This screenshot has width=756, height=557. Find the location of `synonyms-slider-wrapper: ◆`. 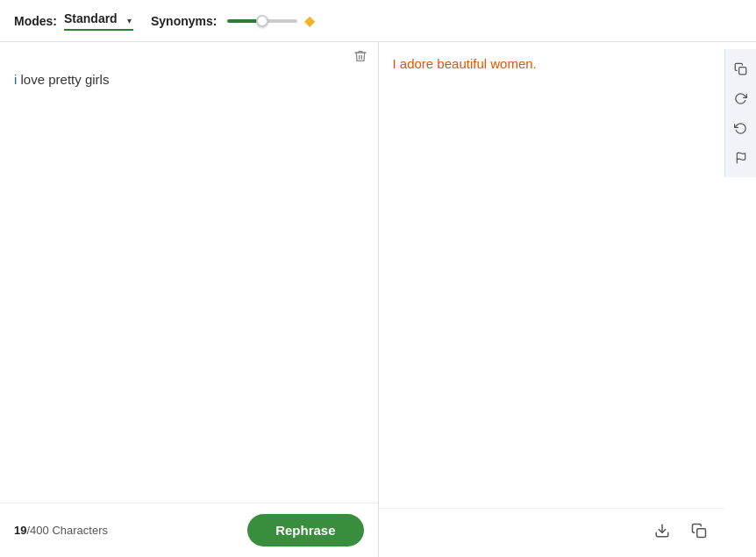

synonyms-slider-wrapper: ◆ is located at coordinates (271, 21).